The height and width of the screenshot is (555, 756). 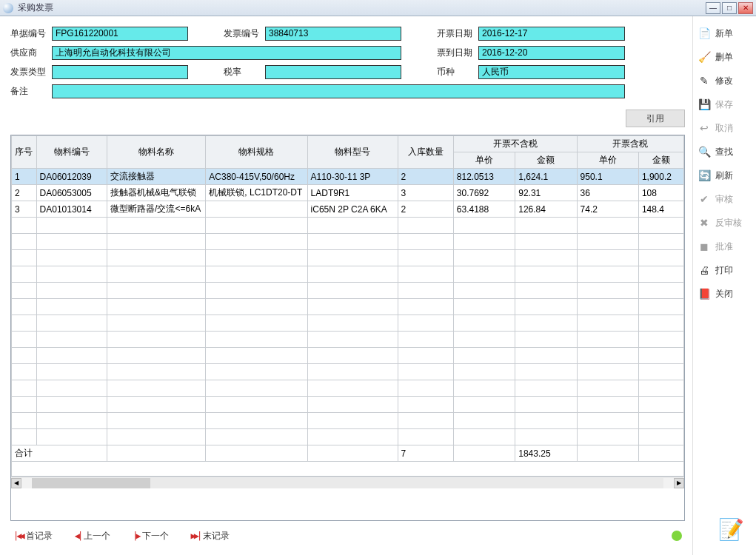 I want to click on col-up2: 单价, so click(x=607, y=161).